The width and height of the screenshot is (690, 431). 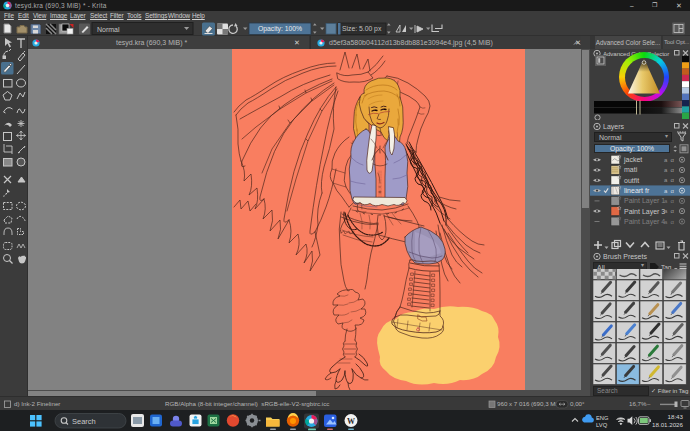 What do you see at coordinates (644, 212) in the screenshot?
I see `svg-text: Paint Layer 3` at bounding box center [644, 212].